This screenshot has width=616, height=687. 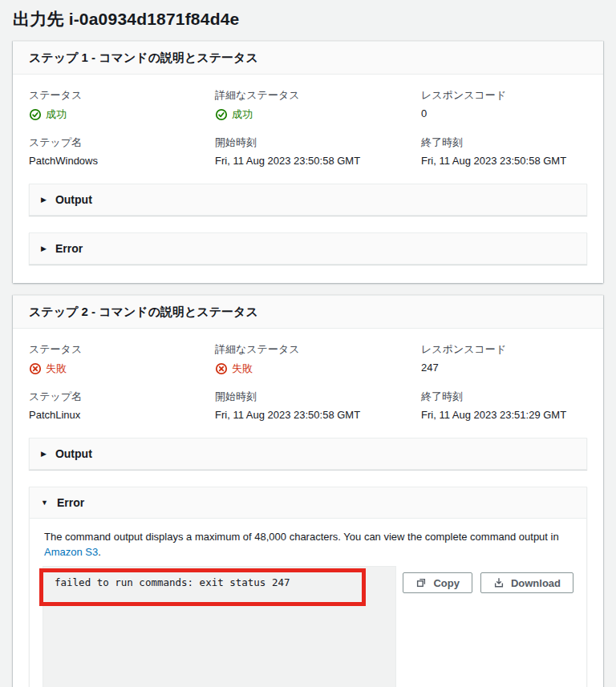 I want to click on response-code-value: 0, so click(x=504, y=114).